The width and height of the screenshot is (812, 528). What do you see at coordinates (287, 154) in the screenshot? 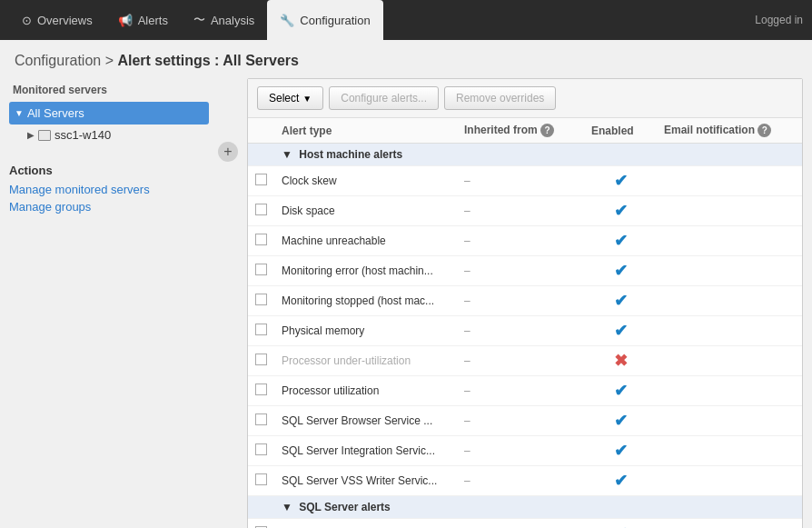
I see `group-triangle-icon: ▼` at bounding box center [287, 154].